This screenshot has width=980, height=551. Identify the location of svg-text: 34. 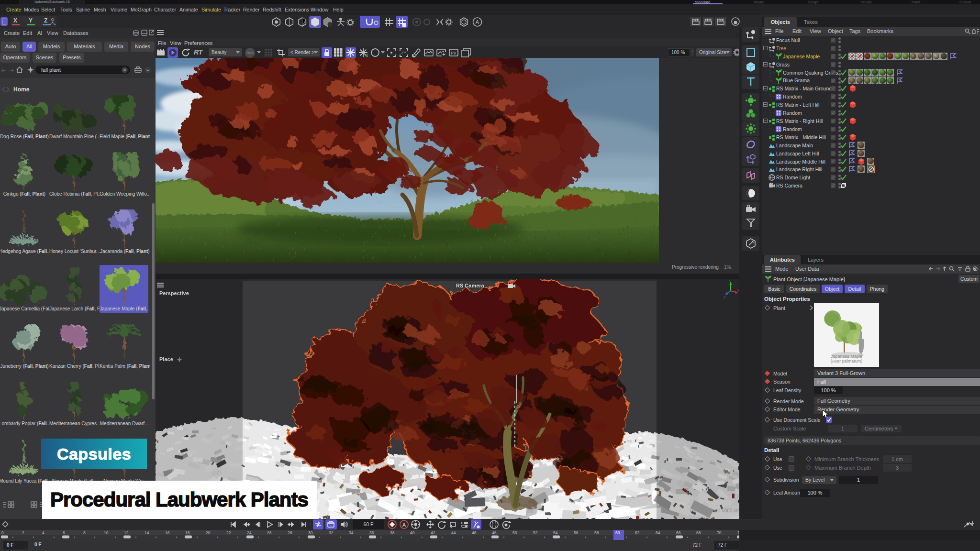
(351, 533).